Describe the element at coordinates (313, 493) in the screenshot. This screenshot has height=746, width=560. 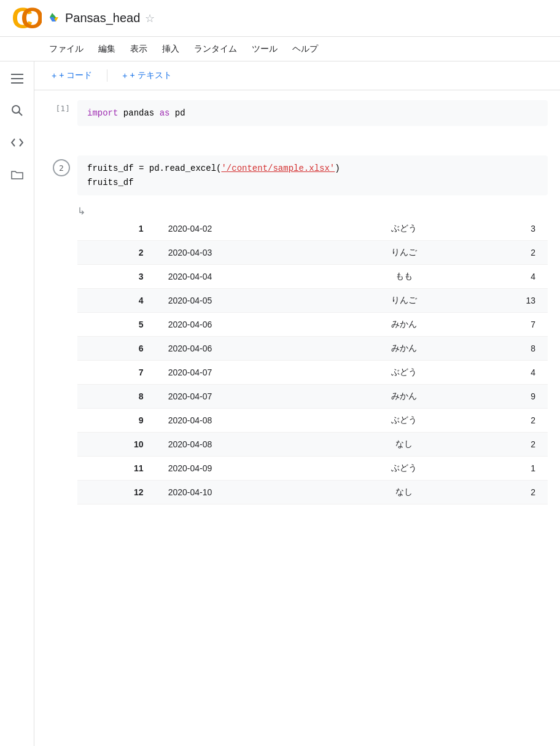
I see `table-row: 12 2020-04-10 なし 2` at that location.